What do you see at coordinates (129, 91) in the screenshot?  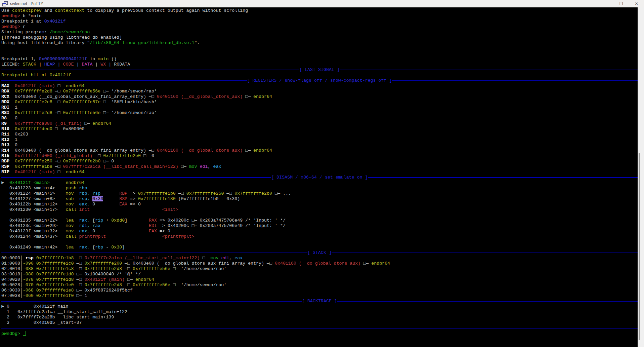 I see `text-run: □— '/home/sewon/rao'` at bounding box center [129, 91].